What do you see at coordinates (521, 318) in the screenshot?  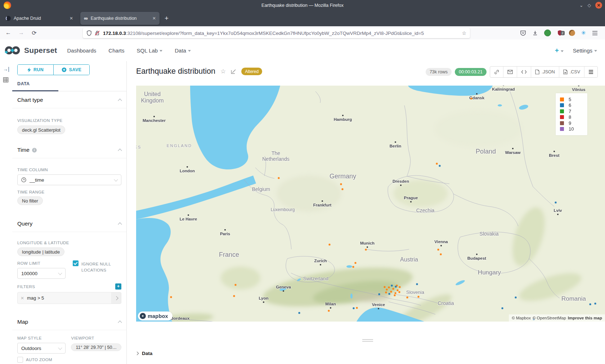 I see `attribution-mapbox: © Mapbox` at bounding box center [521, 318].